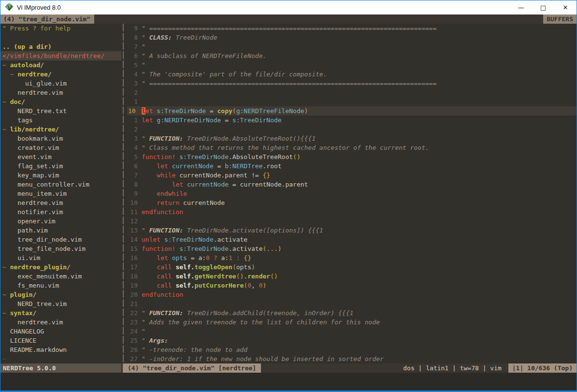 The image size is (577, 392). Describe the element at coordinates (25, 230) in the screenshot. I see `text-segment: path.vim` at that location.